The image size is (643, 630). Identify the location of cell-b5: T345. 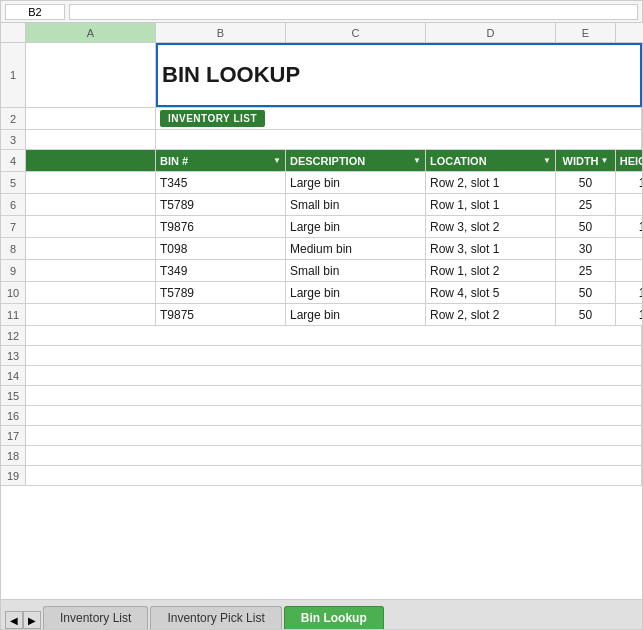
(221, 182).